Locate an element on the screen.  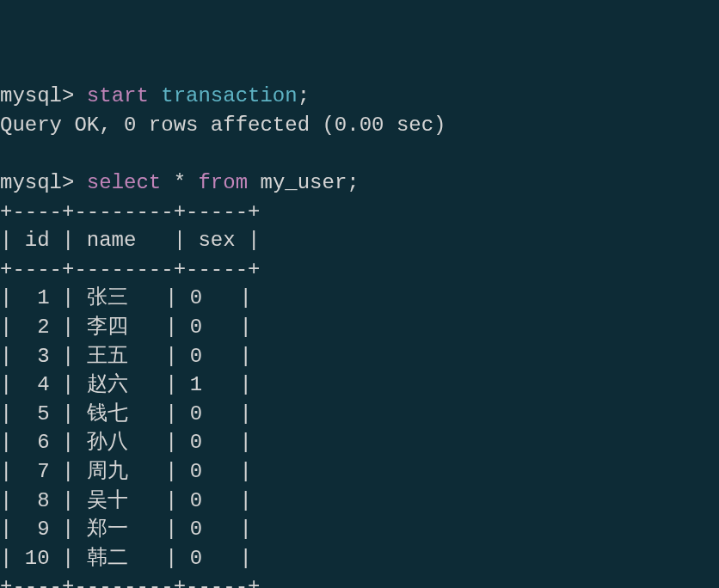
star-operator: * is located at coordinates (179, 182).